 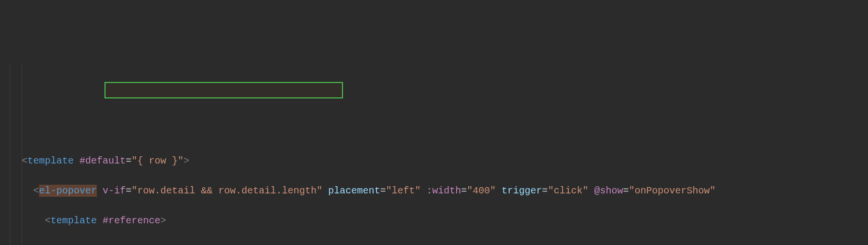 I want to click on highlight-rectangle, so click(x=224, y=90).